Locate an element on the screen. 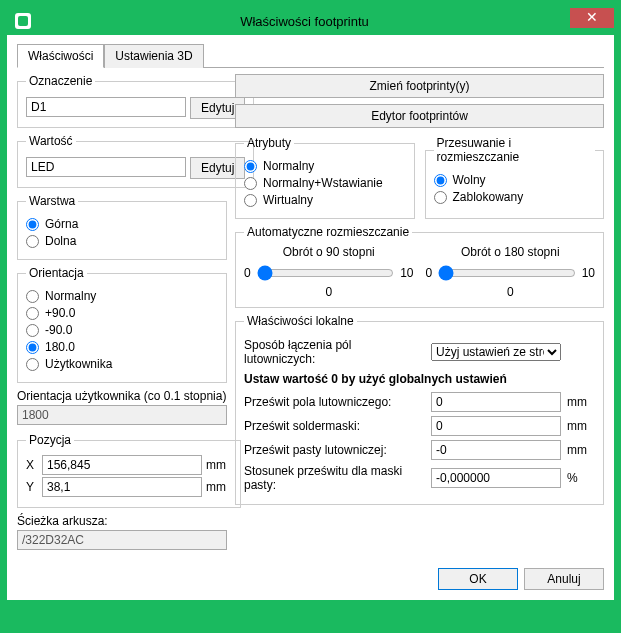 The image size is (621, 633). app-icon is located at coordinates (23, 21).